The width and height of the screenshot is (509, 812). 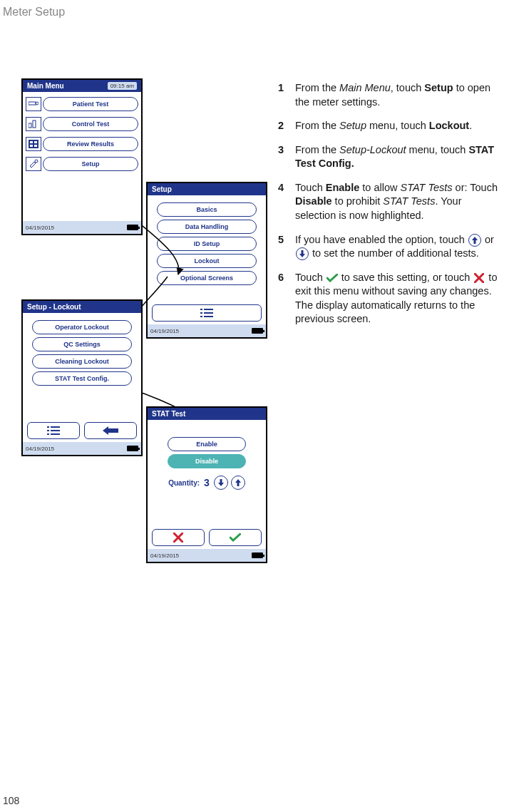 I want to click on instruction-step: 3From the Setup-Lockout menu, touch STAT…, so click(x=389, y=157).